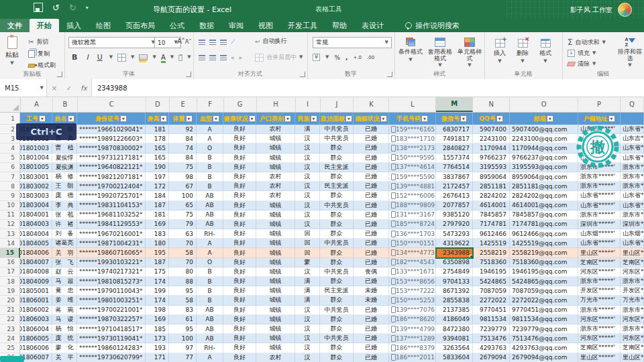  What do you see at coordinates (491, 310) in the screenshot?
I see `cell-N21: 9770451` at bounding box center [491, 310].